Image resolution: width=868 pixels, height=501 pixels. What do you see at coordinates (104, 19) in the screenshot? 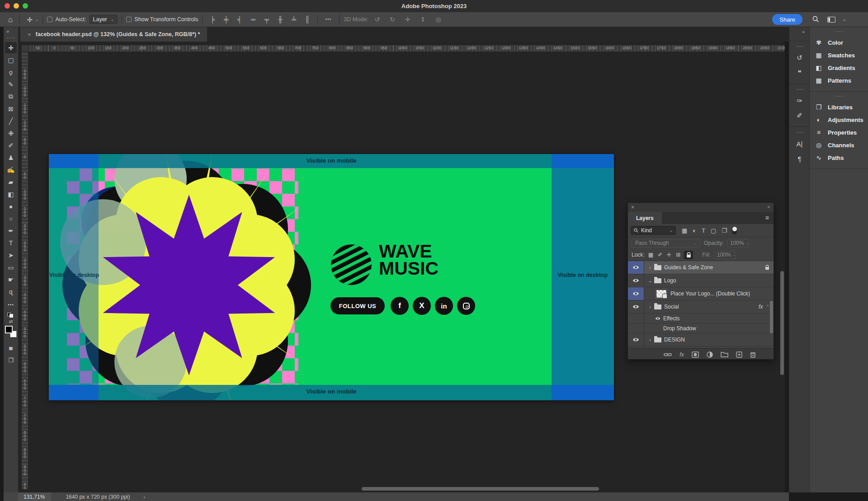
I see `auto-select-dropdown: Layer⌄` at bounding box center [104, 19].